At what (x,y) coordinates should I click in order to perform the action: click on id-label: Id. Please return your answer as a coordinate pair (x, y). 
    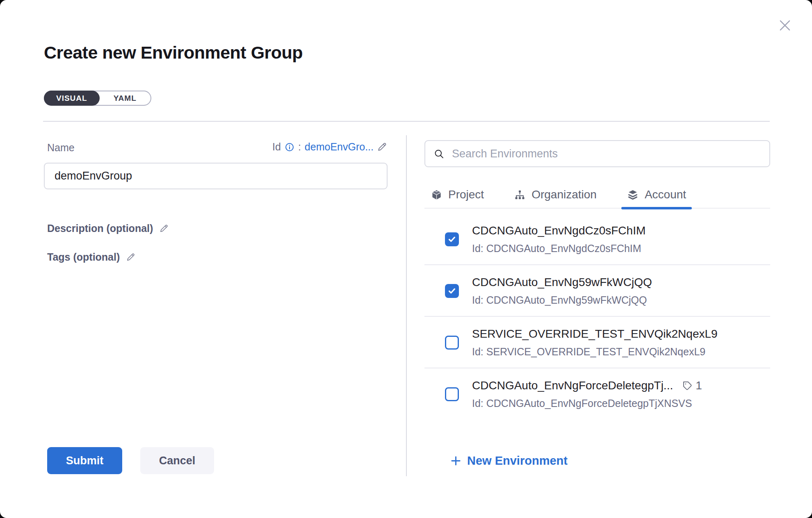
    Looking at the image, I should click on (276, 147).